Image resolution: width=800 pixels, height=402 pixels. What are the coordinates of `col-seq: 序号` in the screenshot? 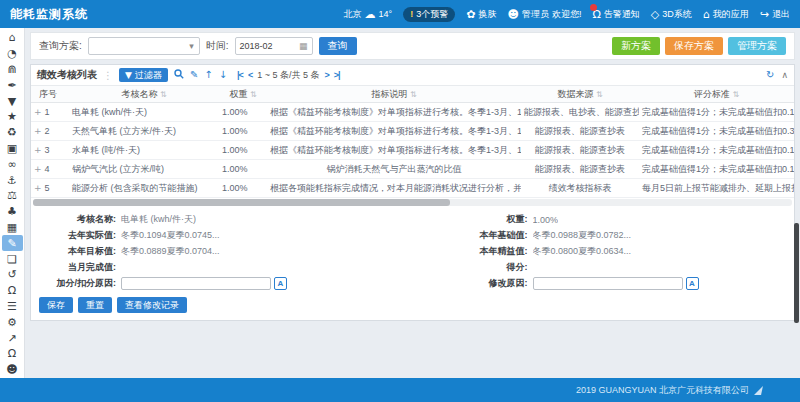 It's located at (50, 94).